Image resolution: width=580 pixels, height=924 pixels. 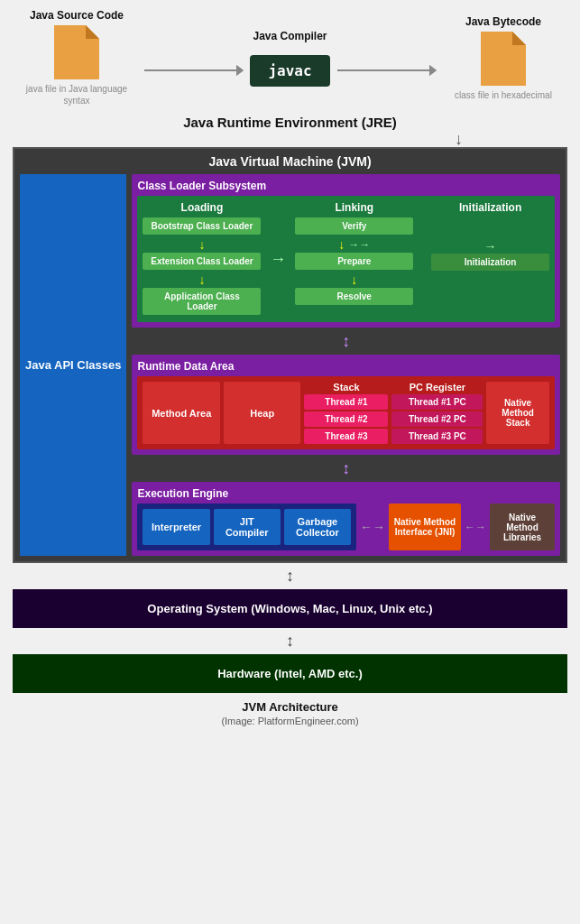 I want to click on linking-to-init-arrow, so click(x=422, y=259).